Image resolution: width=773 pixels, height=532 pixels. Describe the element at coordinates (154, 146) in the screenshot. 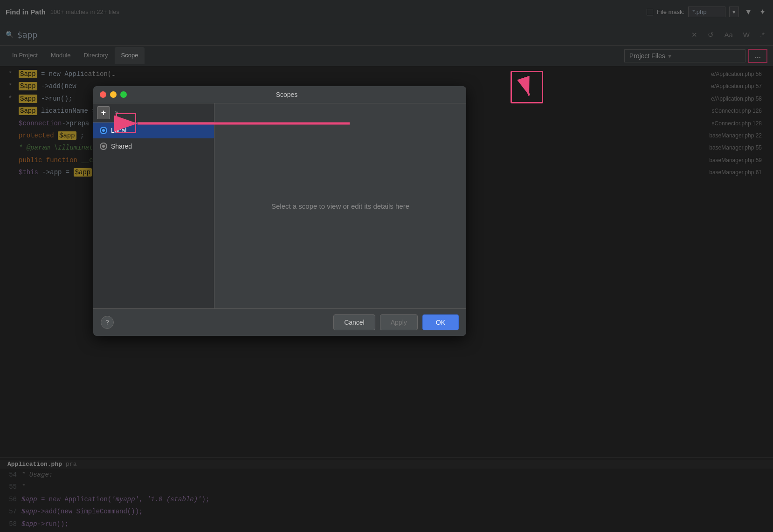

I see `scope-item-shared: Shared` at that location.